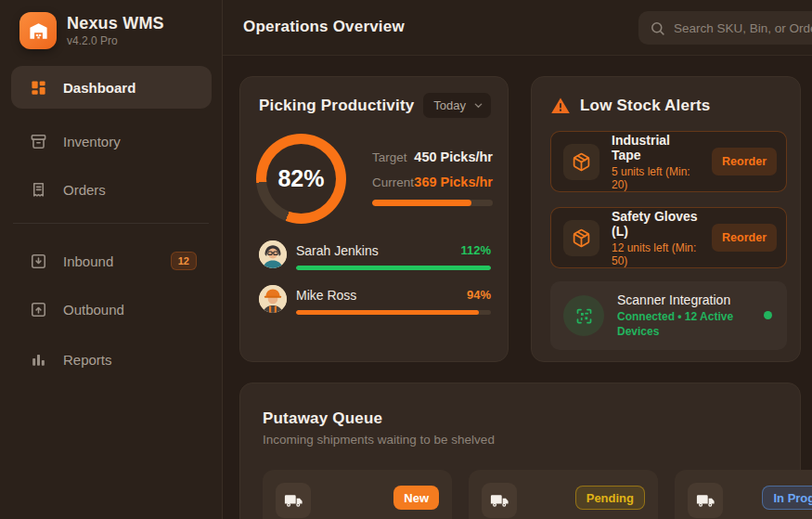 This screenshot has width=812, height=519. What do you see at coordinates (453, 157) in the screenshot?
I see `target-value: 450 Picks/hr` at bounding box center [453, 157].